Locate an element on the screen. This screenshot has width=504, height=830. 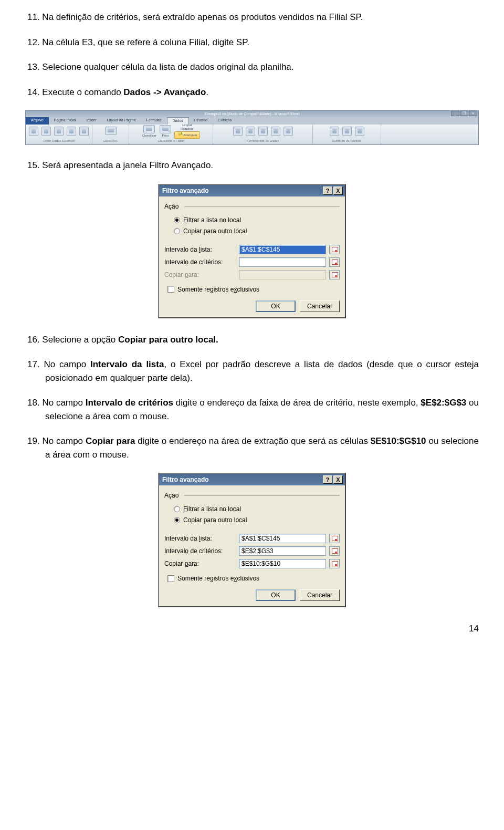
step-19: 19. No campo Copiar para digite o endere… is located at coordinates (252, 448).